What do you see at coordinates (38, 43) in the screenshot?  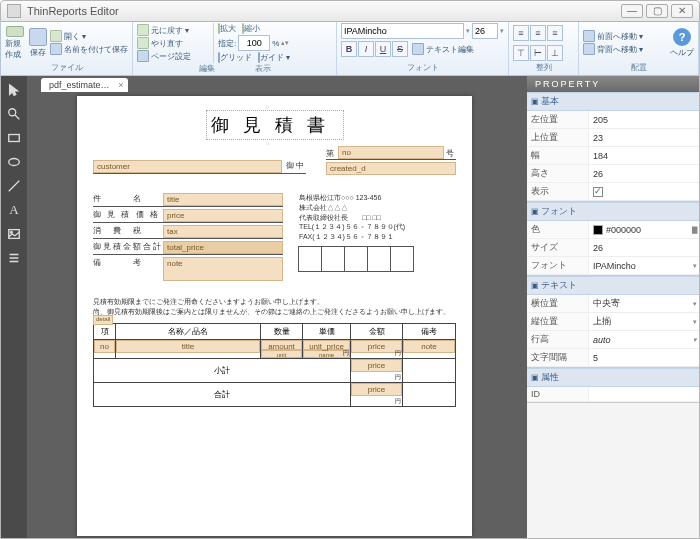 I see `save-button: 保存` at bounding box center [38, 43].